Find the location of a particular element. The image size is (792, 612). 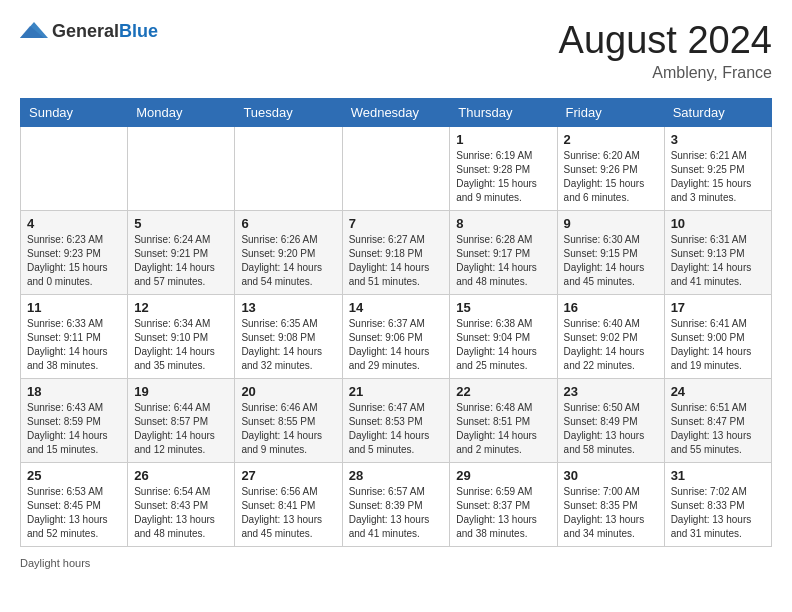

day-number: 7 is located at coordinates (396, 224).